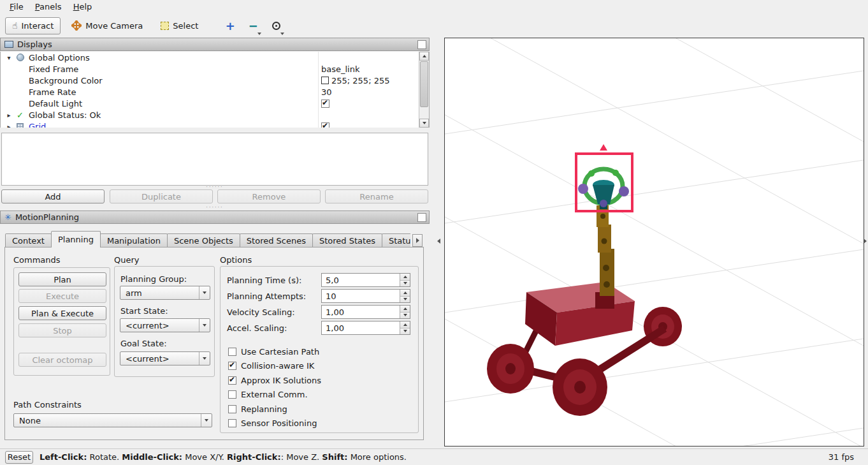  Describe the element at coordinates (277, 240) in the screenshot. I see `tab-stored-scenes: Stored Scenes` at that location.